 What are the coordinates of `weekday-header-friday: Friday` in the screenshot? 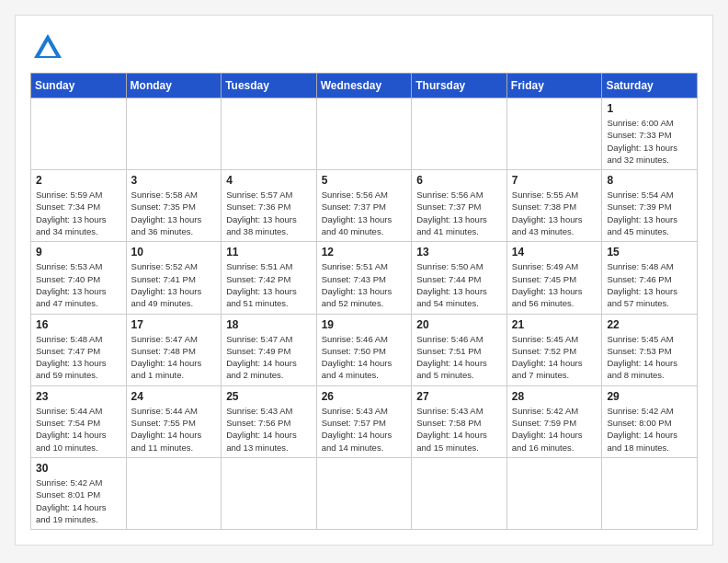 It's located at (554, 86).